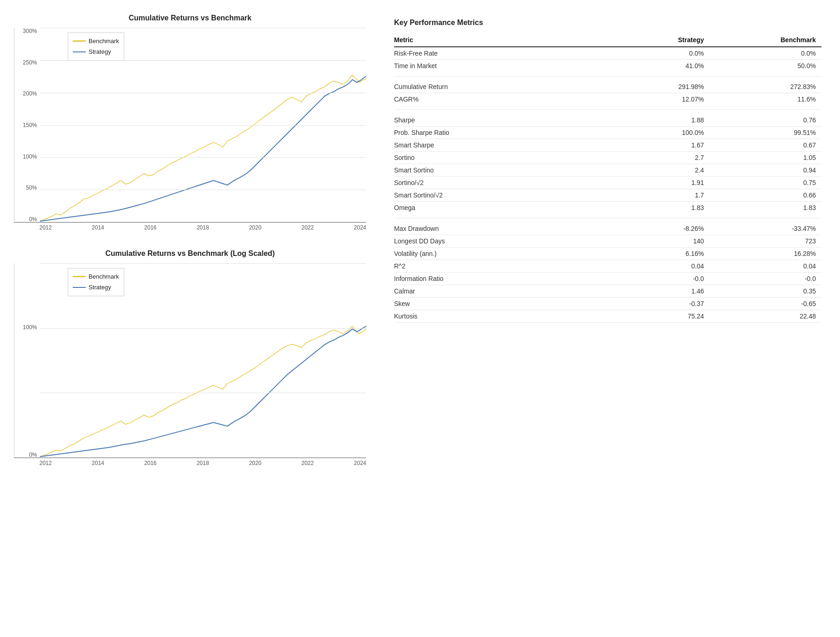 Image resolution: width=840 pixels, height=637 pixels. I want to click on metric-name: Risk-Free Rate, so click(496, 53).